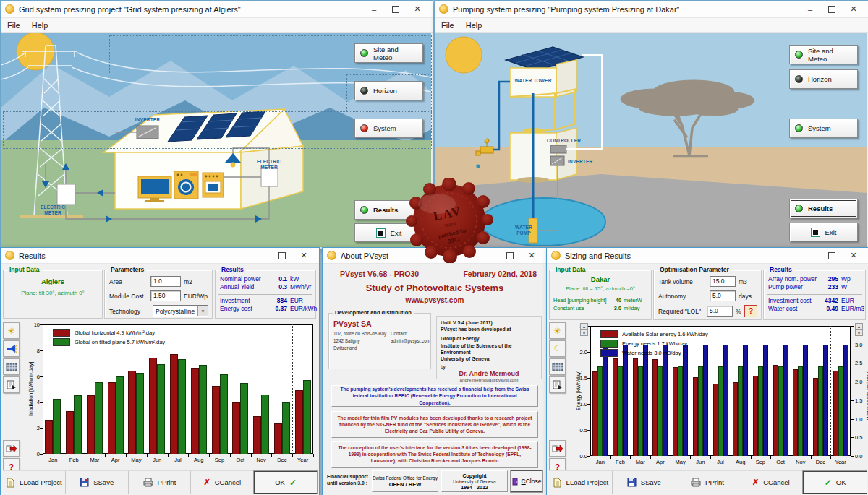  I want to click on copyright-box: Copyright University of Geneva 1994 - 20…, so click(475, 481).